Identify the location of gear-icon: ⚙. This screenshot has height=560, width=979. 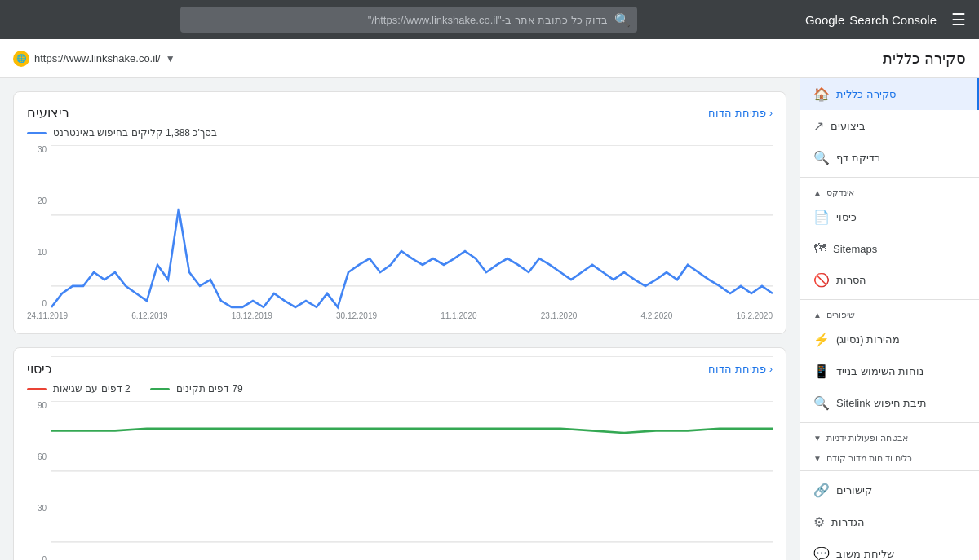
(819, 522).